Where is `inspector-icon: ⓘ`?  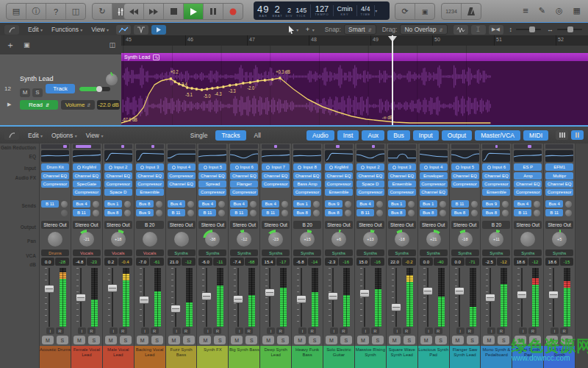 inspector-icon: ⓘ is located at coordinates (37, 12).